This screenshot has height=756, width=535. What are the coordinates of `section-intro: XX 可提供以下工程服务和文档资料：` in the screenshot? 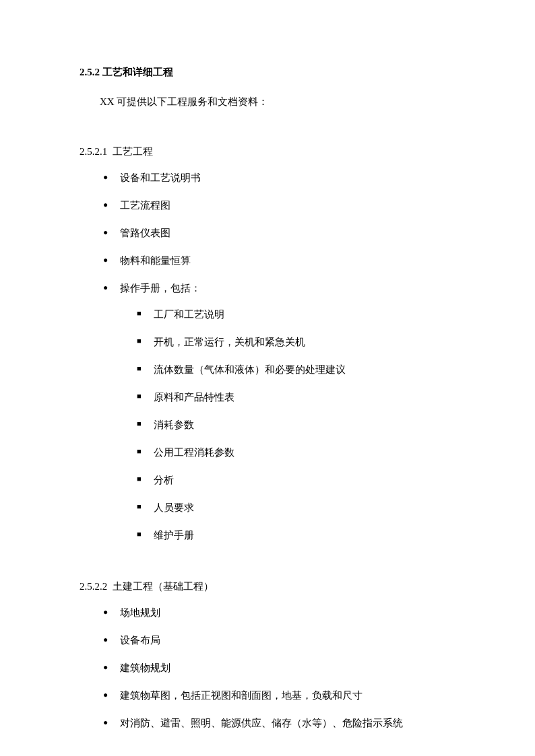 It's located at (270, 102).